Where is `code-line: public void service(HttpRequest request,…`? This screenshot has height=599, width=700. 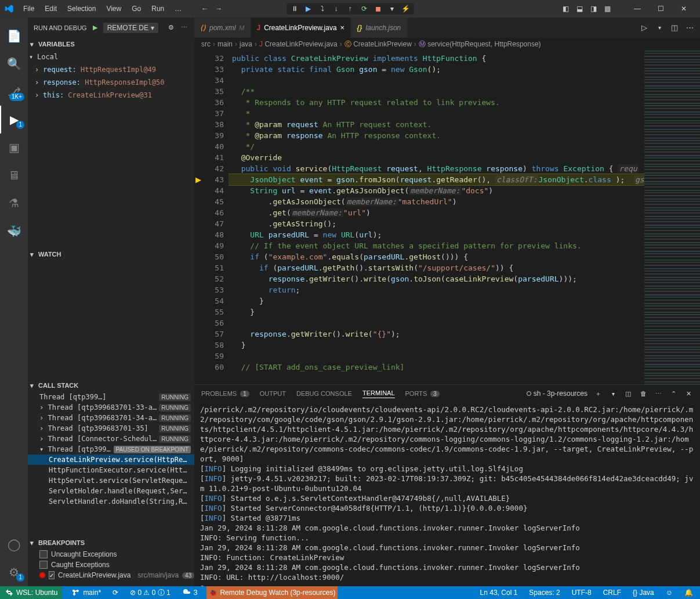 code-line: public void service(HttpRequest request,… is located at coordinates (436, 168).